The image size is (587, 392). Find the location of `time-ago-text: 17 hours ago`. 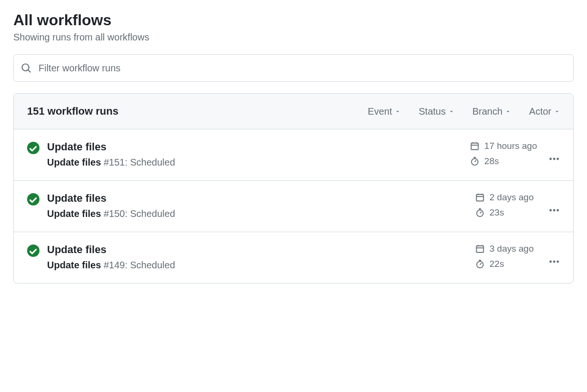

time-ago-text: 17 hours ago is located at coordinates (511, 146).